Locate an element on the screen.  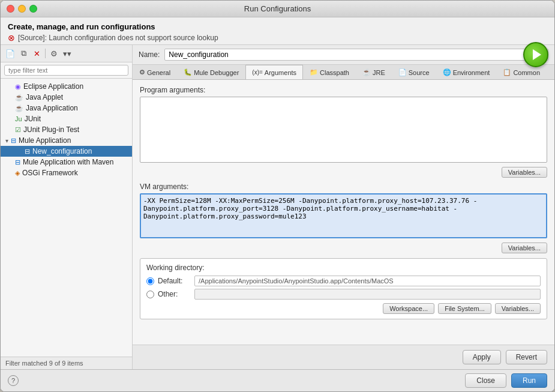
close-window-button is located at coordinates (11, 8).